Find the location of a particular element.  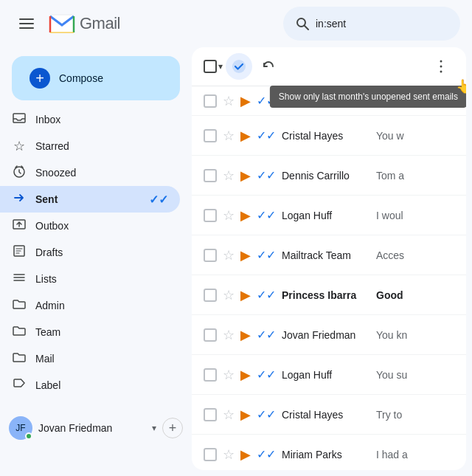

mail-folder-icon is located at coordinates (19, 359).